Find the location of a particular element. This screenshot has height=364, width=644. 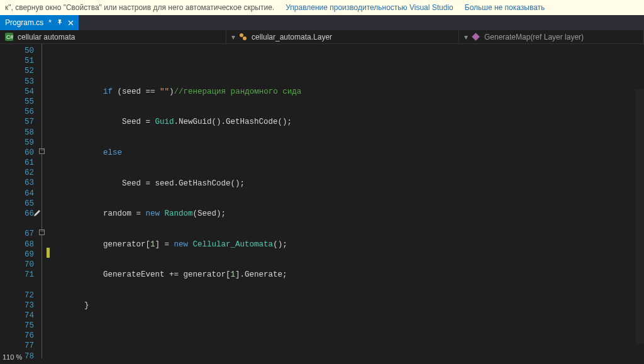

breadcrumb-namespace: C# cellular automata is located at coordinates (113, 36).